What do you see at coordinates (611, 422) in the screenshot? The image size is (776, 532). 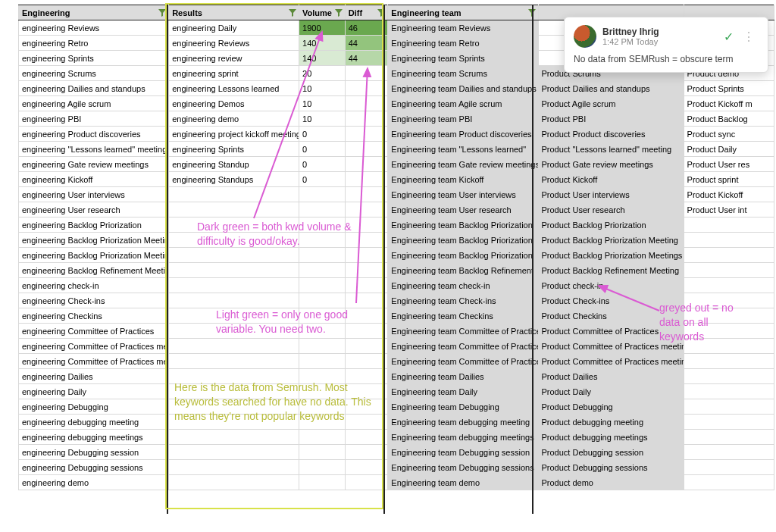 I see `p1: Product debugging meeting` at bounding box center [611, 422].